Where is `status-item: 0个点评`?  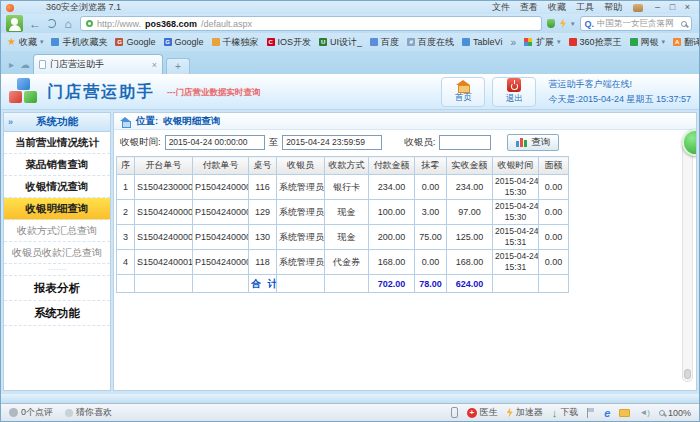
status-item: 0个点评 is located at coordinates (31, 412).